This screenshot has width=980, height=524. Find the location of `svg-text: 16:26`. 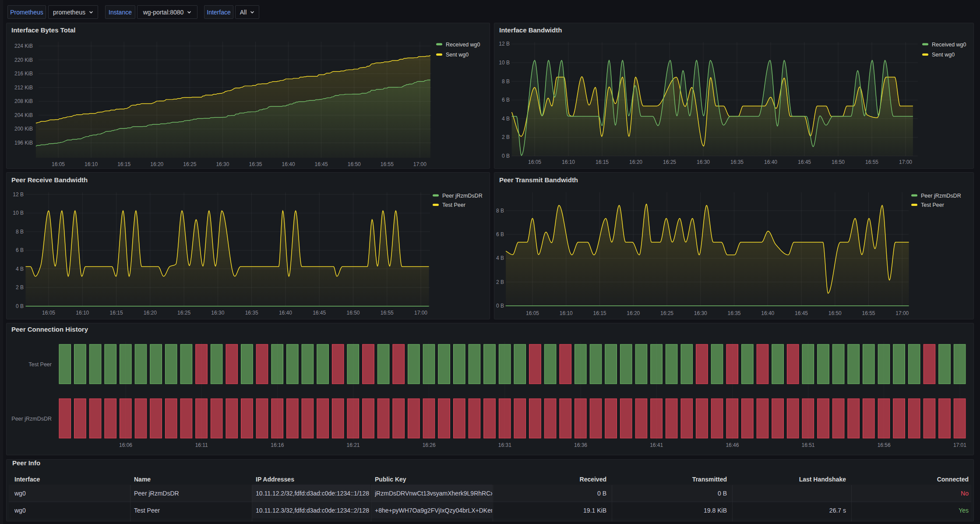

svg-text: 16:26 is located at coordinates (429, 445).